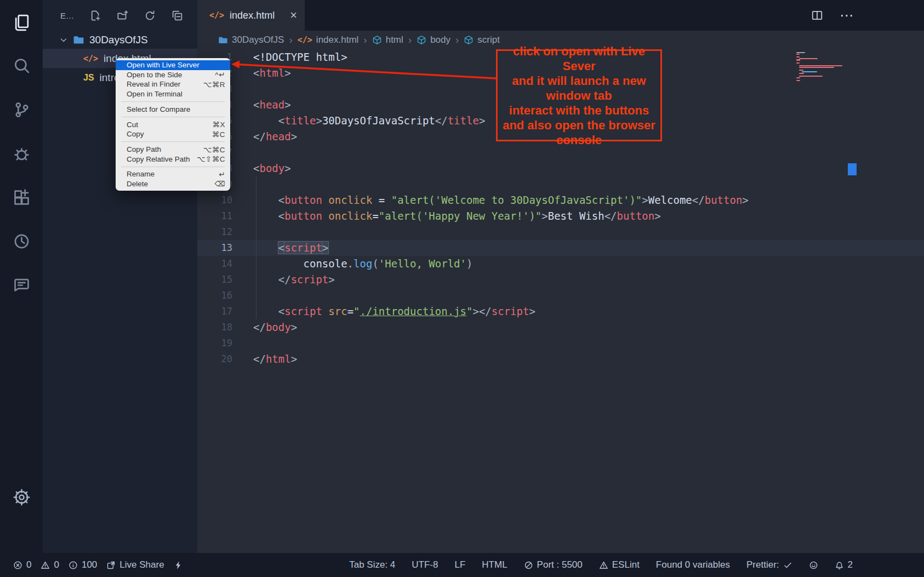 This screenshot has height=577, width=924. I want to click on status-label: Live Share, so click(141, 565).